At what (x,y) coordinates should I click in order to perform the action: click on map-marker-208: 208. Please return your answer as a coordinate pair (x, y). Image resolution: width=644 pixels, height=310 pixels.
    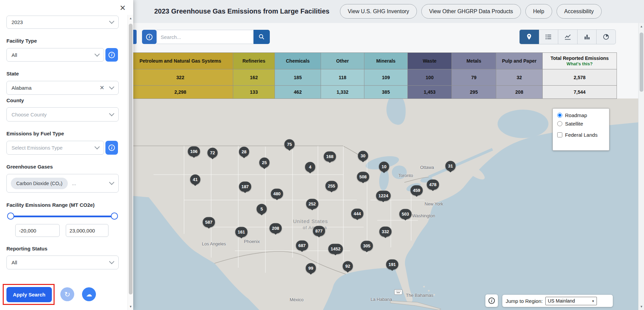
    Looking at the image, I should click on (276, 228).